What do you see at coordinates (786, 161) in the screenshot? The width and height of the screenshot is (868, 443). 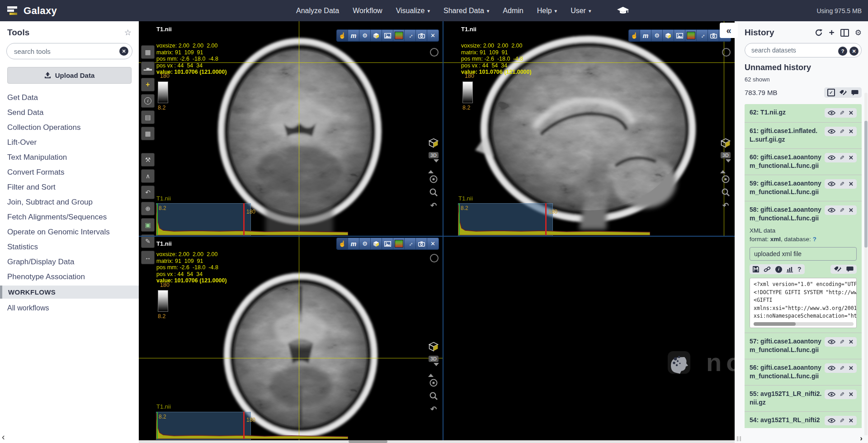 I see `dataset-title: 60: gifti.case1.aoantonym_functional.L.f…` at bounding box center [786, 161].